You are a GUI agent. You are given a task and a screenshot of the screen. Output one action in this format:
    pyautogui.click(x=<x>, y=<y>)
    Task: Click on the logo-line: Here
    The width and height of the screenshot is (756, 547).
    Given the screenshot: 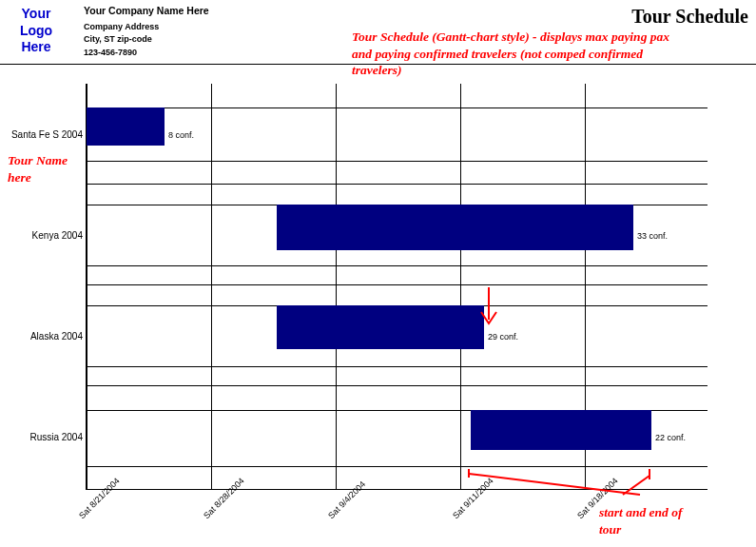 What is the action you would take?
    pyautogui.click(x=36, y=48)
    